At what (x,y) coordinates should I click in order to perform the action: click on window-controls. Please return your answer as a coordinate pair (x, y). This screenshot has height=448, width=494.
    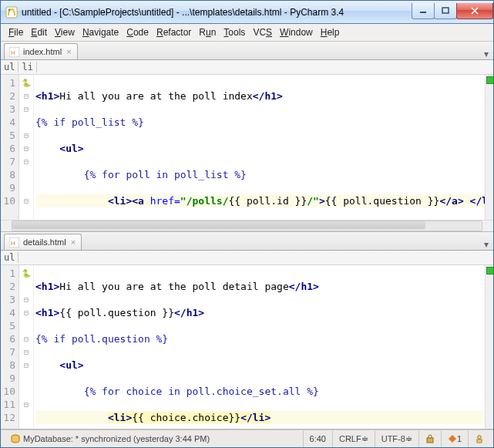
    Looking at the image, I should click on (453, 11).